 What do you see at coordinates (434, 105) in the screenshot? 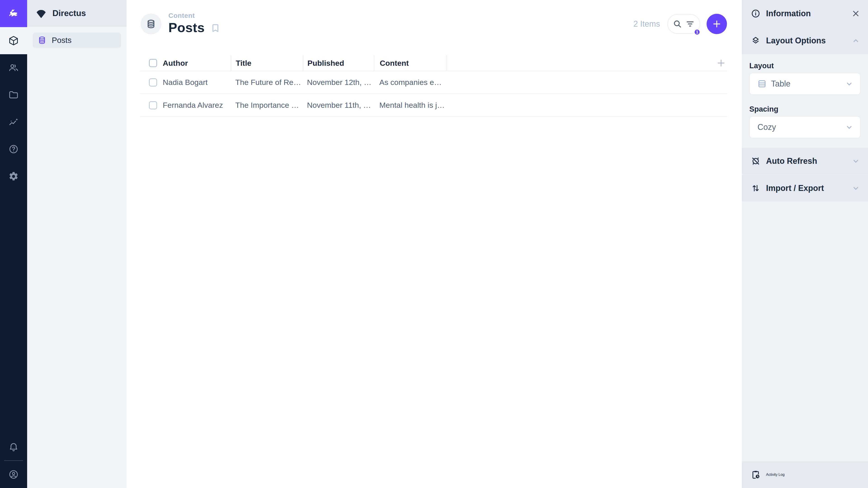
I see `table-row: Fernanda Alvarez The Importance … Novemb…` at bounding box center [434, 105].